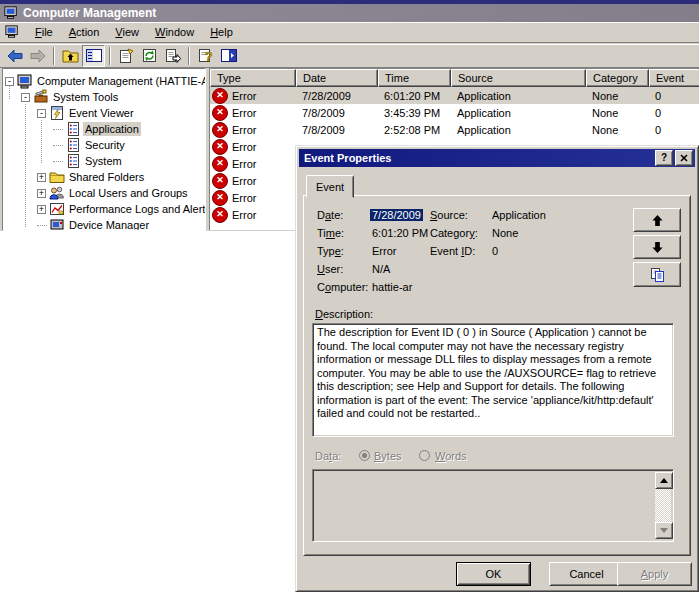 The width and height of the screenshot is (699, 593). Describe the element at coordinates (684, 158) in the screenshot. I see `dialog-close-button` at that location.